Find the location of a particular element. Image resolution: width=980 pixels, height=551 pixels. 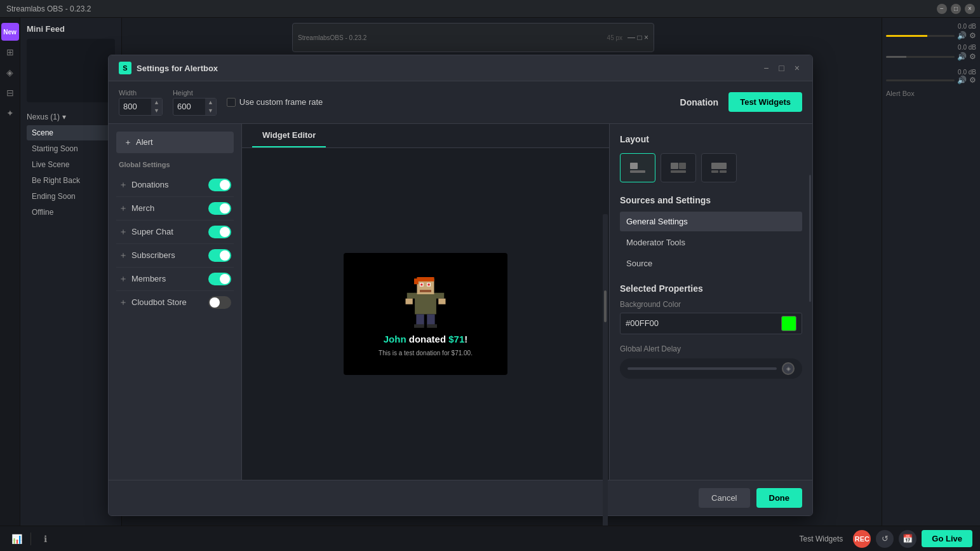

audio-mute-icon-3: 🔊 is located at coordinates (962, 80).